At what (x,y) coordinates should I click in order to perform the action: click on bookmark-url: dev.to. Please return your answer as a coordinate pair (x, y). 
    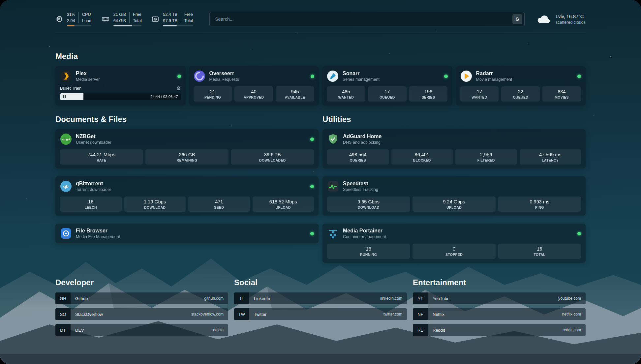
    Looking at the image, I should click on (218, 330).